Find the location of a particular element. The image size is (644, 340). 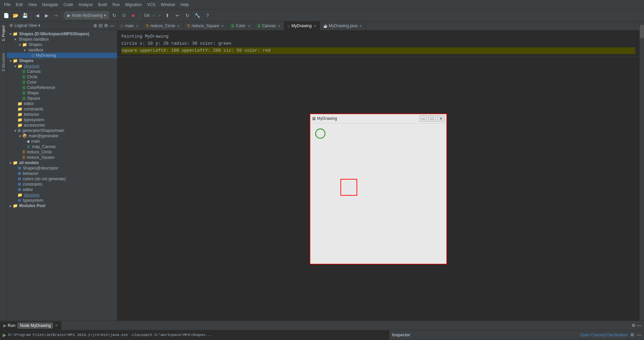

tree-item-square: SSquare is located at coordinates (62, 98).